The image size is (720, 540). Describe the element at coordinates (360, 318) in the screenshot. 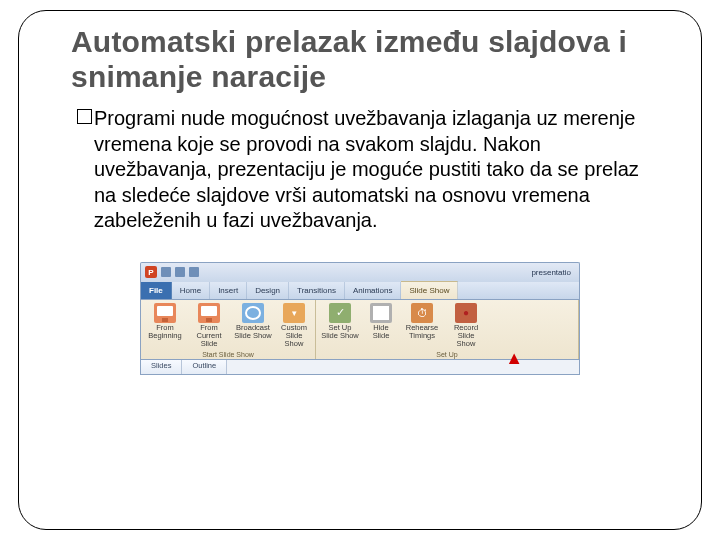

I see `powerpoint-ribbon-screenshot: P presentatio File Home Insert Design Tr…` at that location.